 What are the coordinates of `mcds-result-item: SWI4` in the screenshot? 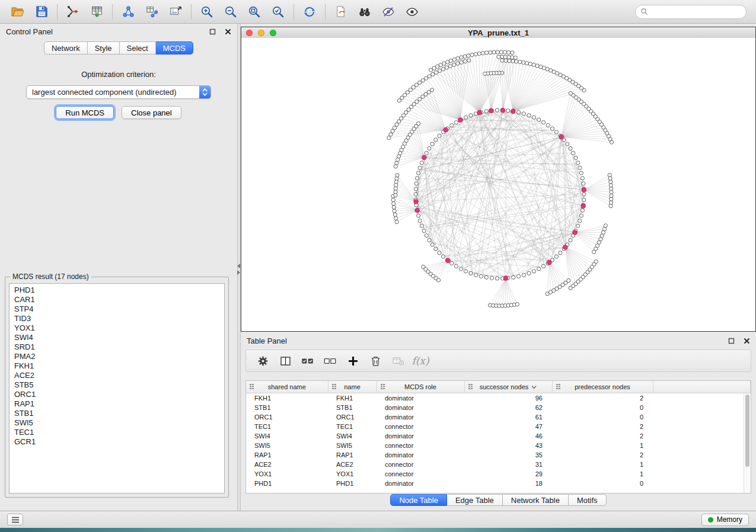 It's located at (117, 338).